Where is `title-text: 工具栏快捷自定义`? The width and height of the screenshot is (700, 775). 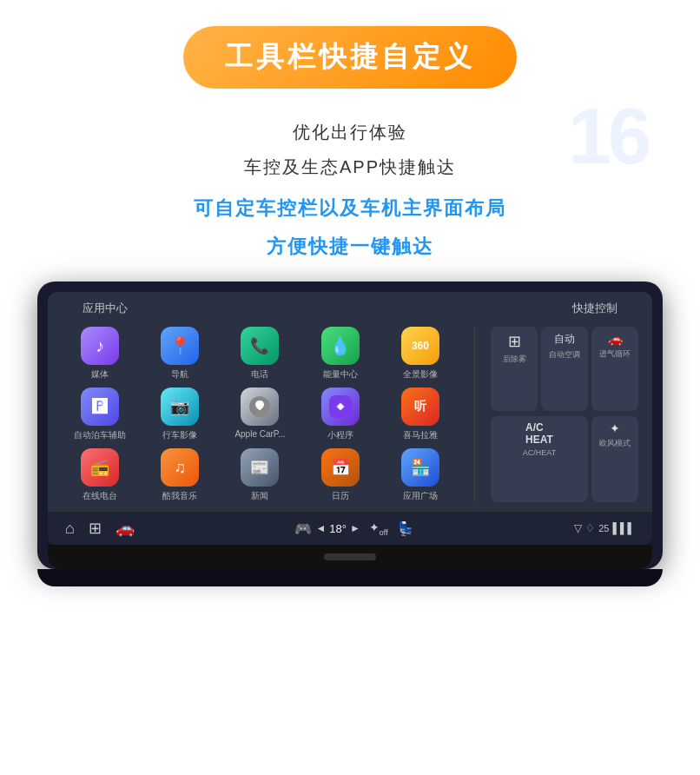
title-text: 工具栏快捷自定义 is located at coordinates (350, 56).